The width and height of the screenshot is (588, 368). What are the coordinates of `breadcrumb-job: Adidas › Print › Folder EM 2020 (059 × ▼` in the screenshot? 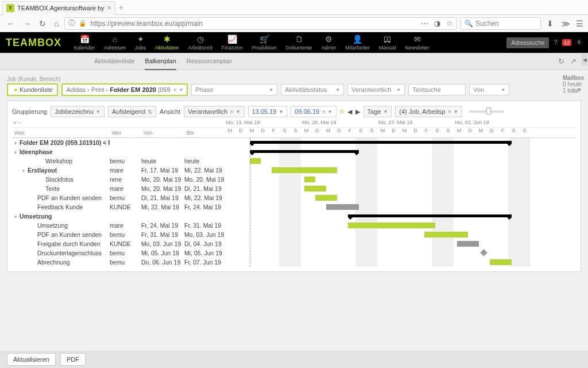 It's located at (125, 90).